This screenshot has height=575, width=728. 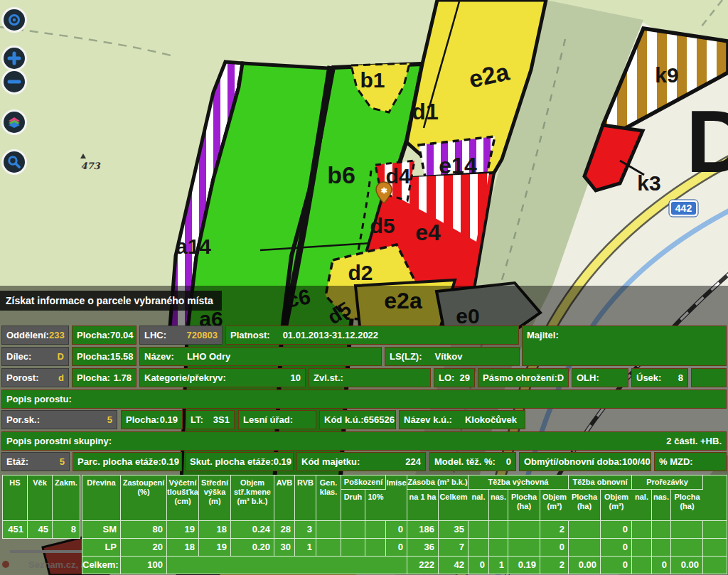 What do you see at coordinates (183, 498) in the screenshot?
I see `column-header: Výčetní tloušťka (cm)` at bounding box center [183, 498].